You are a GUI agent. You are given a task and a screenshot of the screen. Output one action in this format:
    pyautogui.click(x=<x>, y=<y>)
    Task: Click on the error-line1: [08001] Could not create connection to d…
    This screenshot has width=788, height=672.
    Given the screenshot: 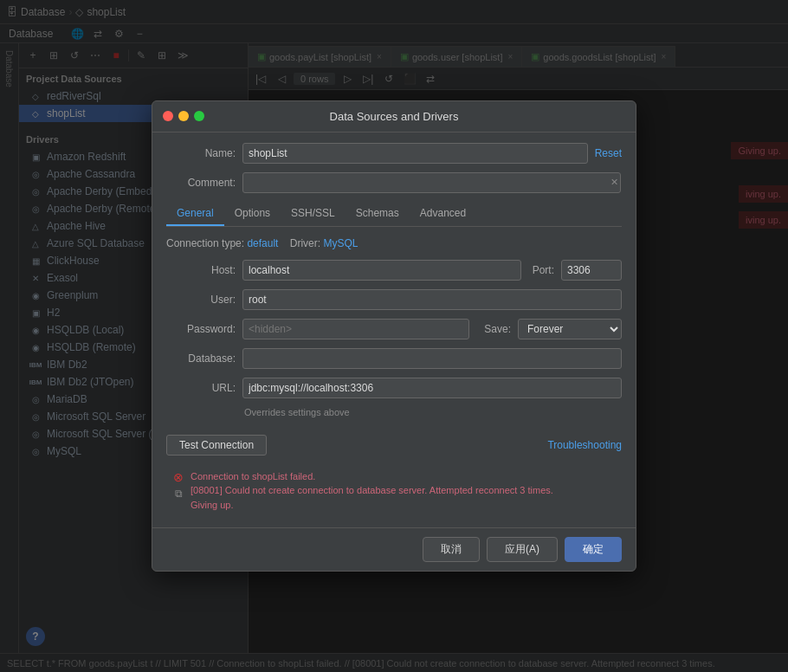 What is the action you would take?
    pyautogui.click(x=372, y=490)
    